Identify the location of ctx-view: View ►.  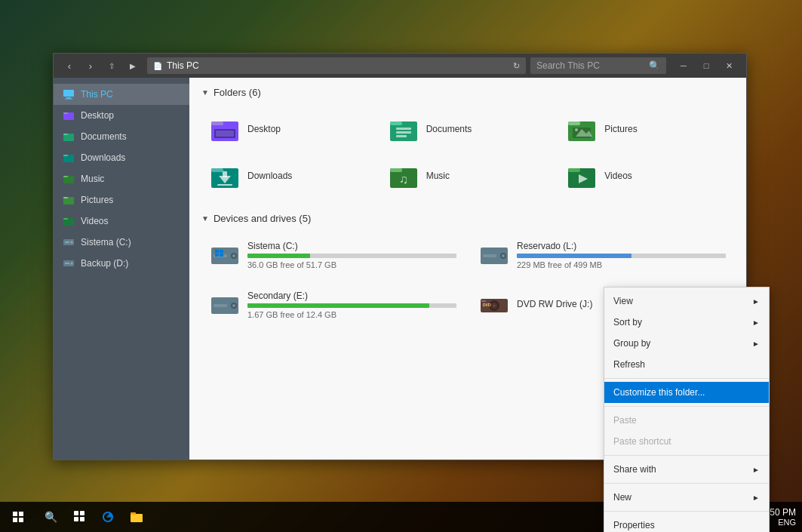
(687, 301).